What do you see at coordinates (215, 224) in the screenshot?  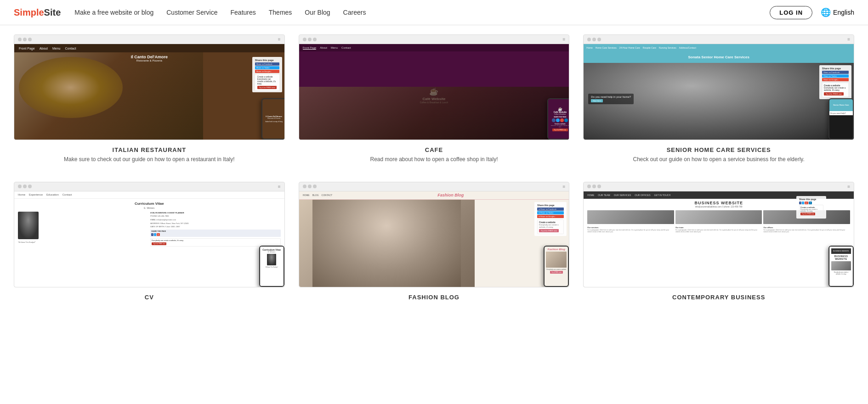 I see `cv-address-row: ADDRESS // Main Street, New York, NY 123…` at bounding box center [215, 224].